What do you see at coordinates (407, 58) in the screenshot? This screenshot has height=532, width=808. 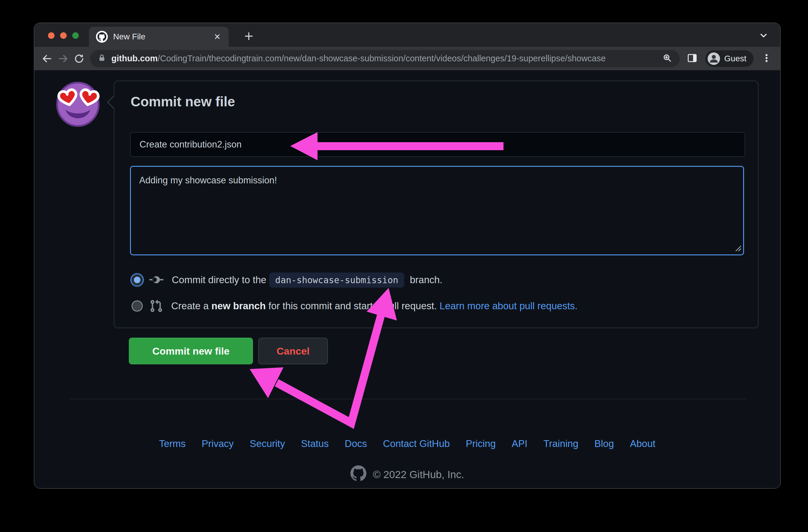 I see `browser-toolbar: github.com/CodingTrain/thecodingtrain.co…` at bounding box center [407, 58].